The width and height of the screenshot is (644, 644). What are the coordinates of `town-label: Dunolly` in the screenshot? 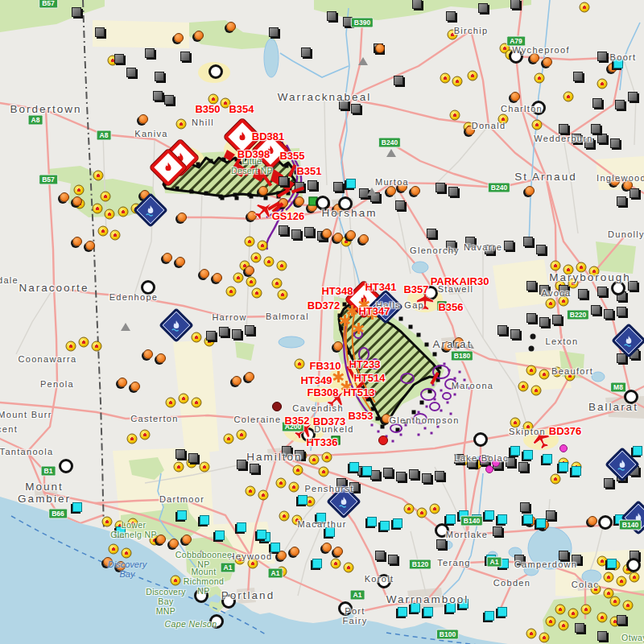 It's located at (626, 234).